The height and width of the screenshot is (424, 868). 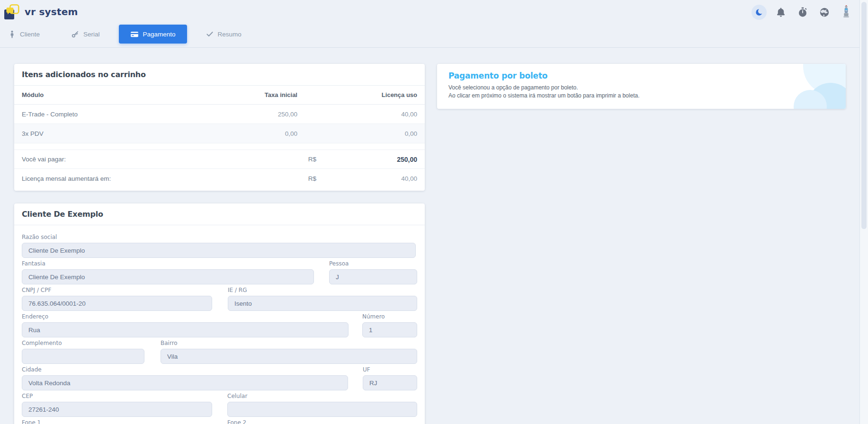 What do you see at coordinates (159, 34) in the screenshot?
I see `tab-label: Pagamento` at bounding box center [159, 34].